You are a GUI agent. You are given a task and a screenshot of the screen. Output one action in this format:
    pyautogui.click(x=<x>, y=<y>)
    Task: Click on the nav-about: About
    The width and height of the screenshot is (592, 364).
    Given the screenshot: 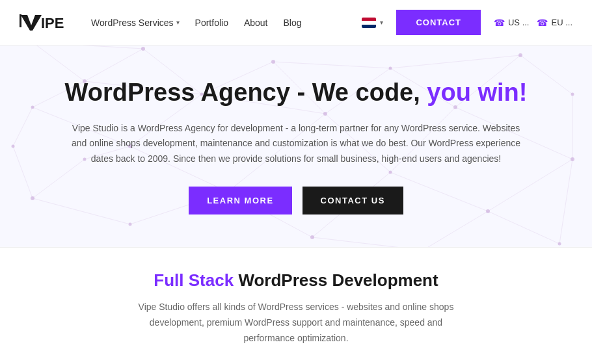 What is the action you would take?
    pyautogui.click(x=256, y=23)
    